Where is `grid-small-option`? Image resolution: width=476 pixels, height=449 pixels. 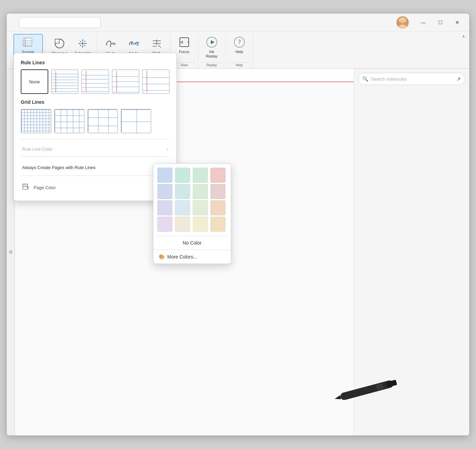
grid-small-option is located at coordinates (36, 121).